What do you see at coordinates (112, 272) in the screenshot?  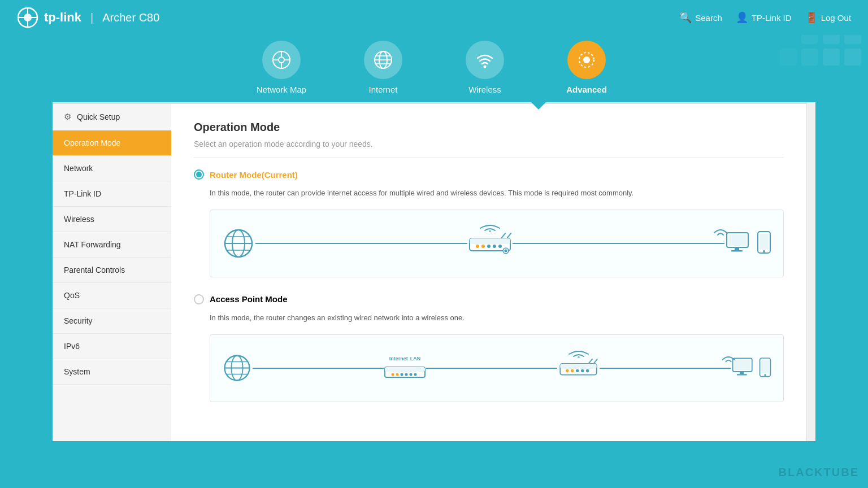 I see `sidebar: ⚙ Quick Setup Operation Mode Network TP-…` at bounding box center [112, 272].